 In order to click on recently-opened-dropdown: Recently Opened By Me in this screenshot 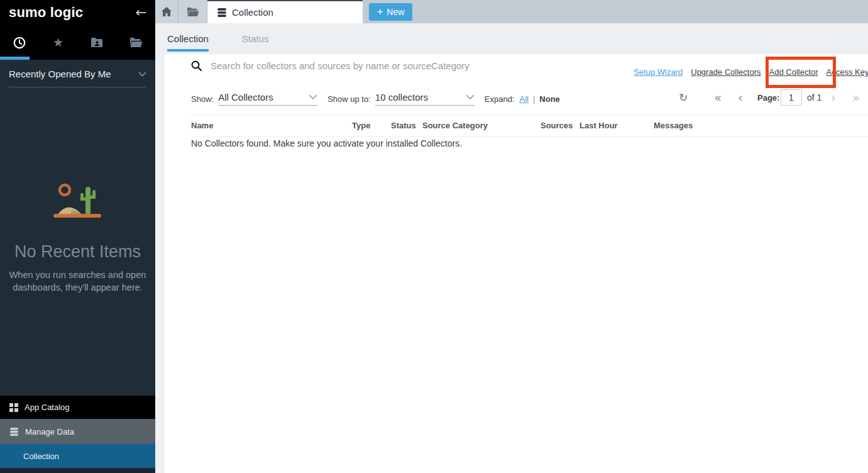, I will do `click(78, 78)`.